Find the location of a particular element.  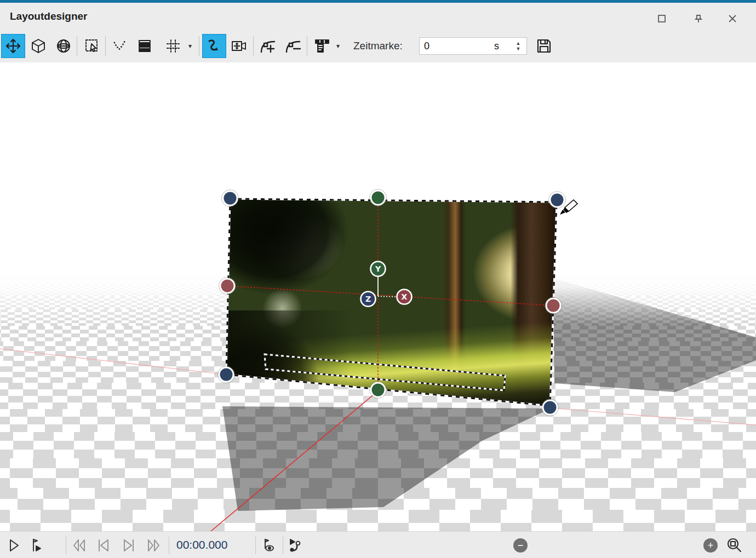

crosshair-horizontal is located at coordinates (390, 296).